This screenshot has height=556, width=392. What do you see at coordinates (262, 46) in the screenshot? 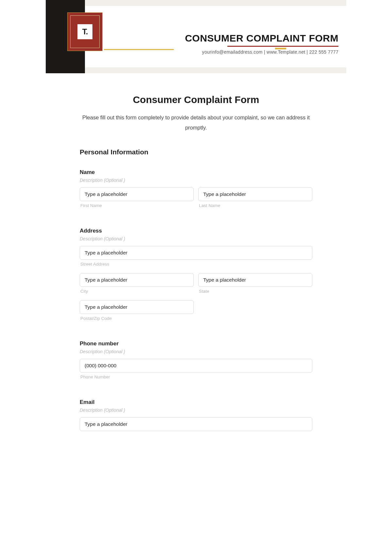
I see `header-rule-group` at bounding box center [262, 46].